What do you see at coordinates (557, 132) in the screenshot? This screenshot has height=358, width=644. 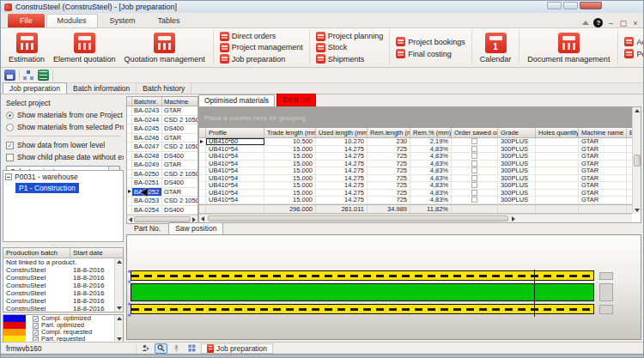 I see `column-header: Holes quantity` at bounding box center [557, 132].